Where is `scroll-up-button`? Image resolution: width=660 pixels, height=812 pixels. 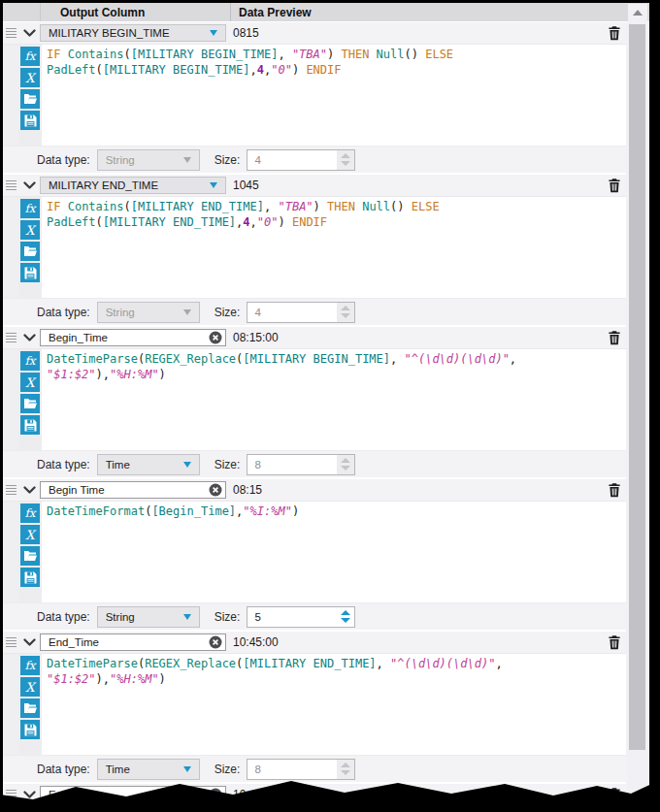
scroll-up-button is located at coordinates (638, 12).